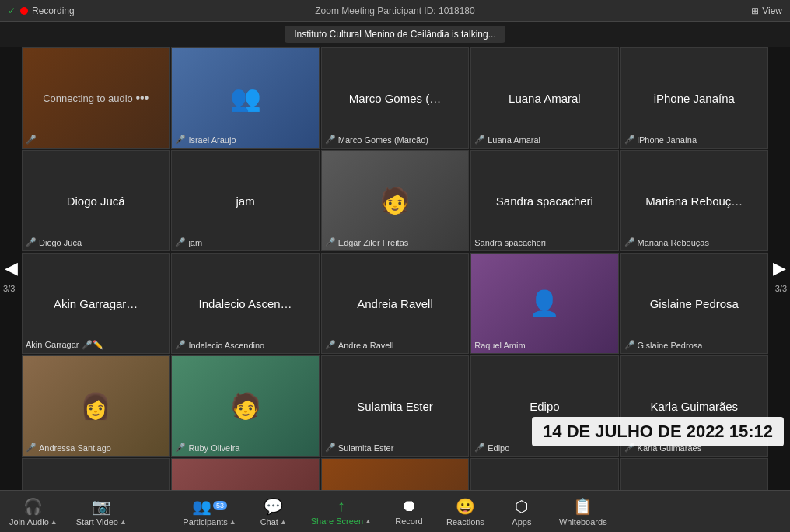 The width and height of the screenshot is (790, 532). Describe the element at coordinates (510, 243) in the screenshot. I see `bottom-label-p9: Sandra spacacheri` at that location.